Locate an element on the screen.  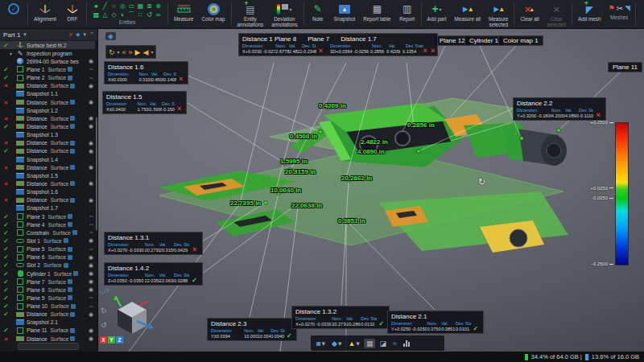
expand-caret-icon: ▾ is located at coordinates (13, 53).